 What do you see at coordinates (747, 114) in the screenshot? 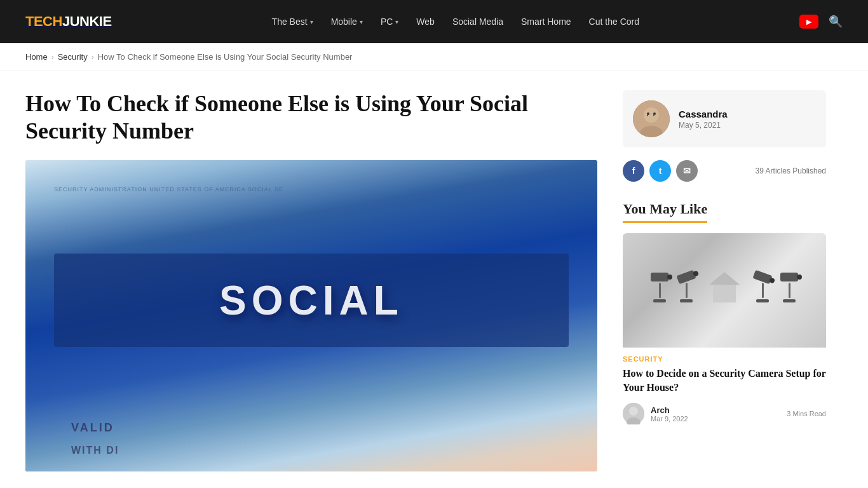
I see `author-name: Cassandra` at bounding box center [747, 114].